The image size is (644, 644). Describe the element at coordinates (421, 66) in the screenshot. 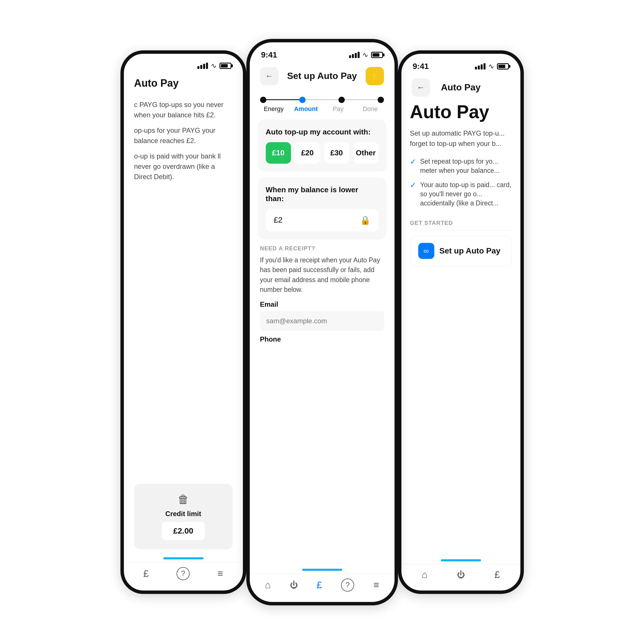

I see `right-time: 9:41` at that location.